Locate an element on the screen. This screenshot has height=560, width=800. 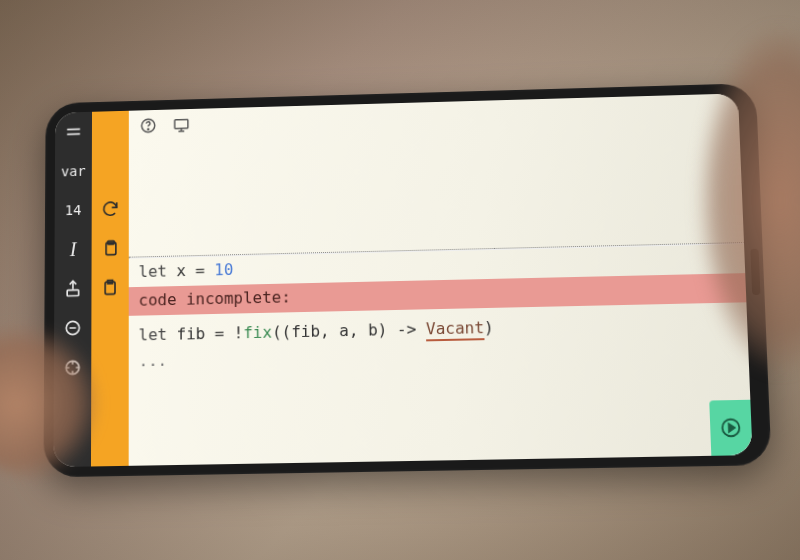
settings-icon is located at coordinates (73, 367).